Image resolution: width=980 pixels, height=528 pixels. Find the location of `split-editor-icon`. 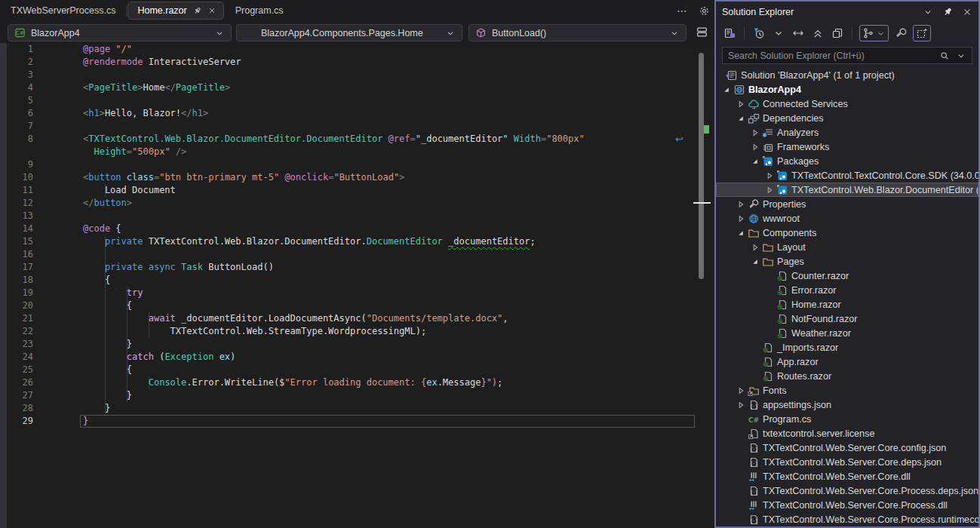

split-editor-icon is located at coordinates (702, 32).